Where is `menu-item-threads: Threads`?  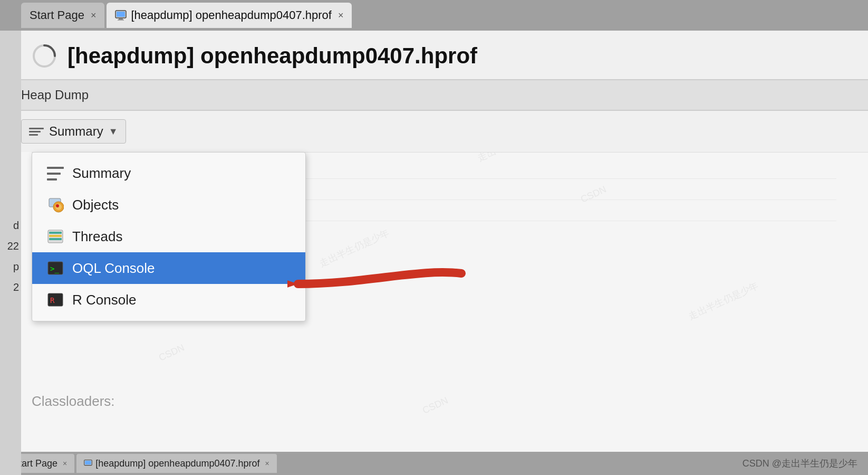 menu-item-threads: Threads is located at coordinates (169, 236).